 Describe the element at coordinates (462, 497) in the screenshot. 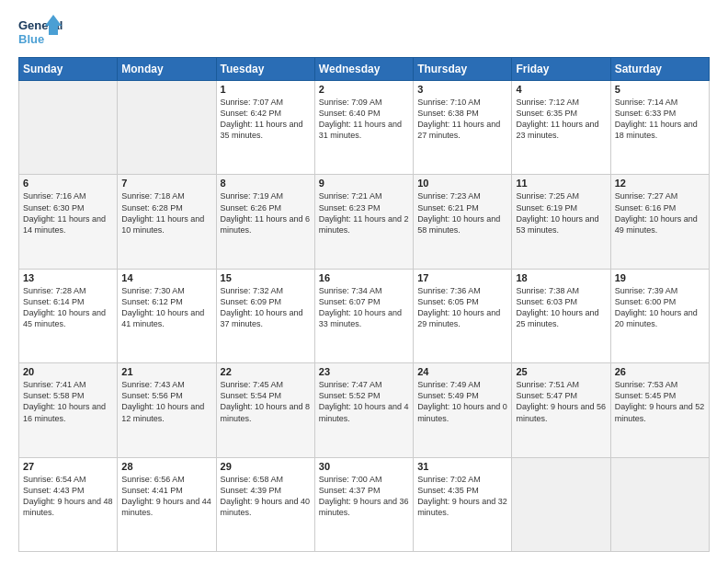

I see `cell-info: Sunrise: 7:02 AM Sunset: 4:35 PM Dayligh…` at that location.